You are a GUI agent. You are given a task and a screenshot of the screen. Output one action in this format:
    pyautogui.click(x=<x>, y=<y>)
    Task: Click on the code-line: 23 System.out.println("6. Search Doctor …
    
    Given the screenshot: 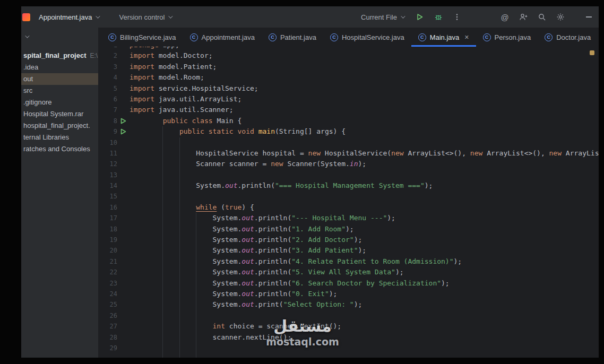 What is the action you would take?
    pyautogui.click(x=348, y=283)
    